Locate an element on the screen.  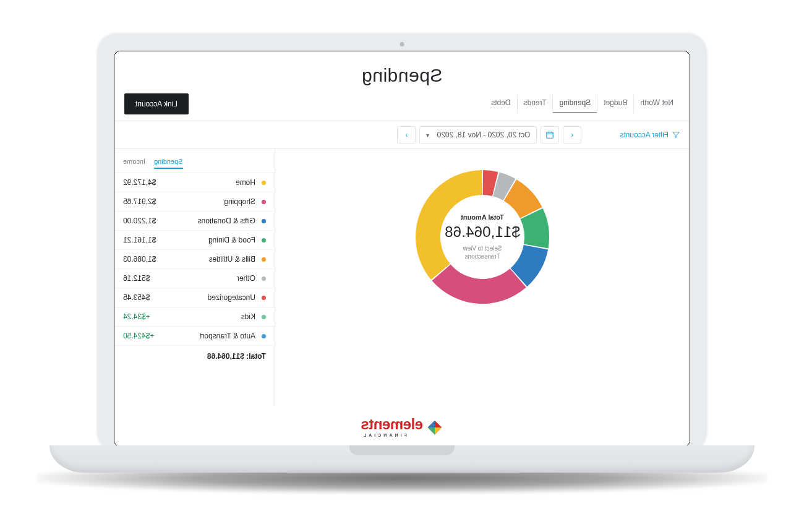
date-controls: ‹ Oct 20, 2020 - Nov 18, 2020 is located at coordinates (489, 135).